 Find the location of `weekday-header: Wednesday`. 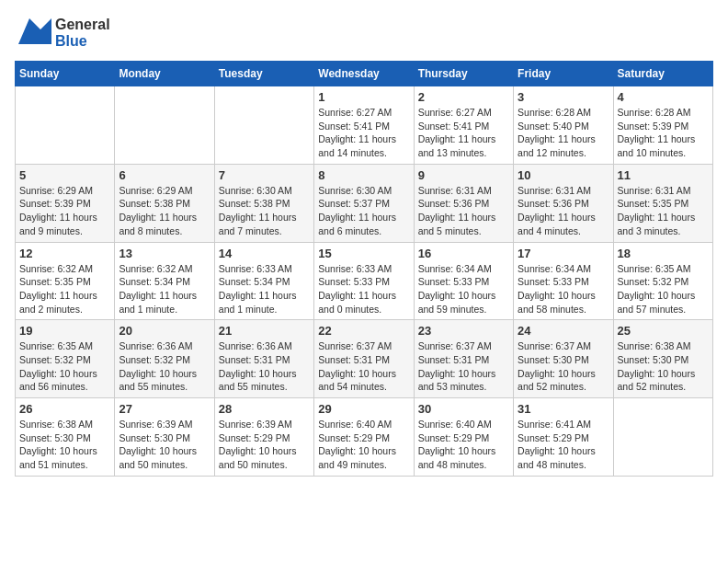

weekday-header: Wednesday is located at coordinates (364, 74).